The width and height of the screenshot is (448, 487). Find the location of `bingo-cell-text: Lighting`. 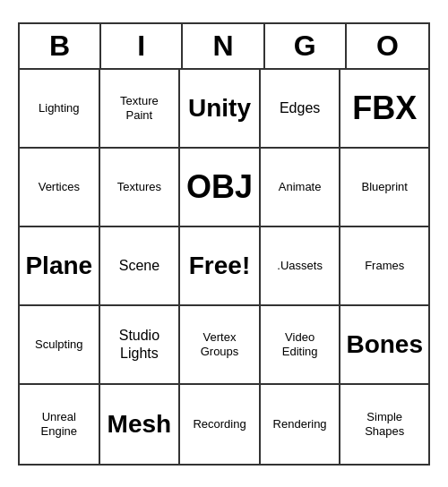

bingo-cell-text: Lighting is located at coordinates (59, 108).